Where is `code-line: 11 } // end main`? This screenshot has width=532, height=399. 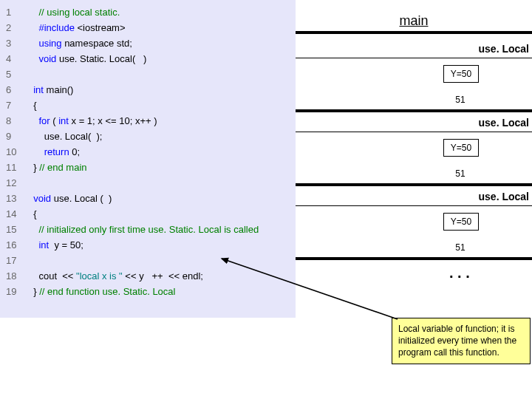 code-line: 11 } // end main is located at coordinates (148, 167).